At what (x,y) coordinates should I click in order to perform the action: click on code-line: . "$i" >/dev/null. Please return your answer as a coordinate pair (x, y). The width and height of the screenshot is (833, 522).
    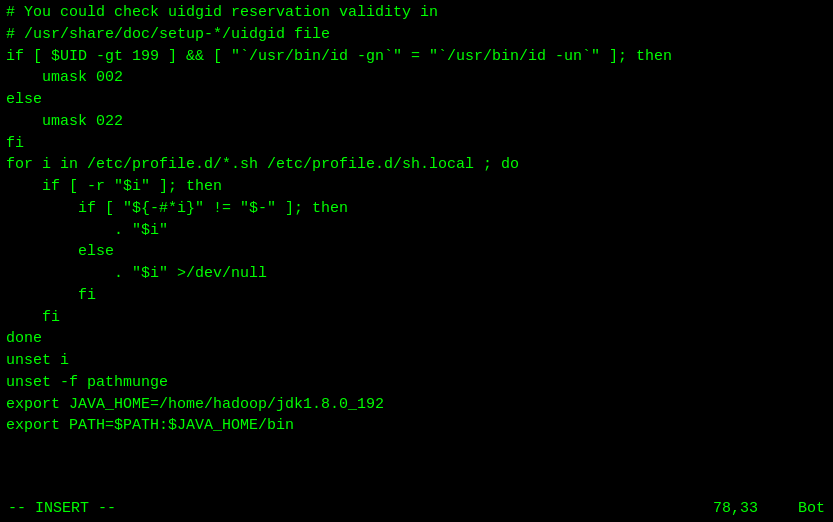
    Looking at the image, I should click on (416, 274).